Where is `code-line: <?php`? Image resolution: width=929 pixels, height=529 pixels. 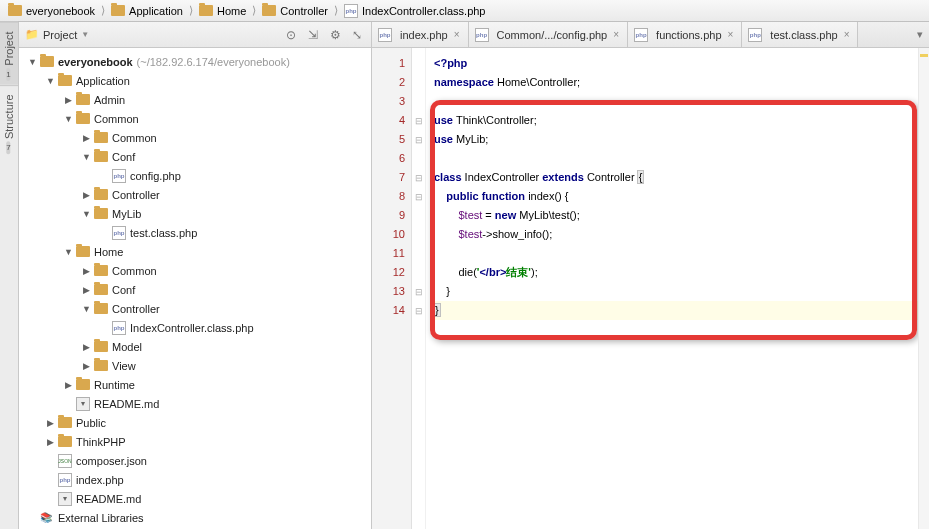 code-line: <?php is located at coordinates (682, 64).